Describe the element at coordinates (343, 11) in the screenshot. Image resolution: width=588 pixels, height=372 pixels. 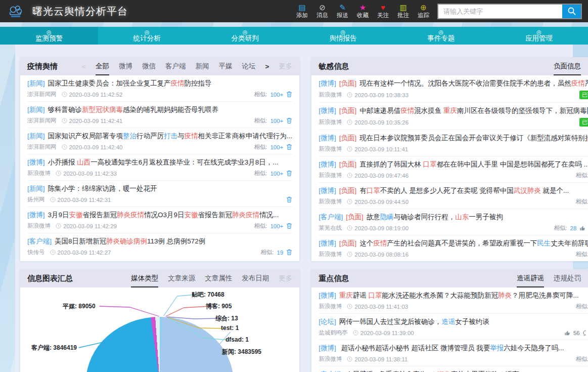
I see `topbar-action-report: ✎报送` at that location.